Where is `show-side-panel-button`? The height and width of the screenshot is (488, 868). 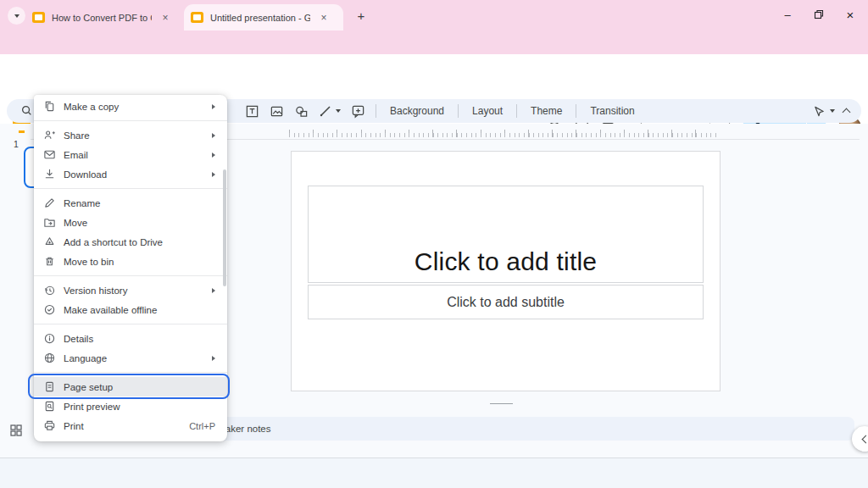
show-side-panel-button is located at coordinates (860, 439).